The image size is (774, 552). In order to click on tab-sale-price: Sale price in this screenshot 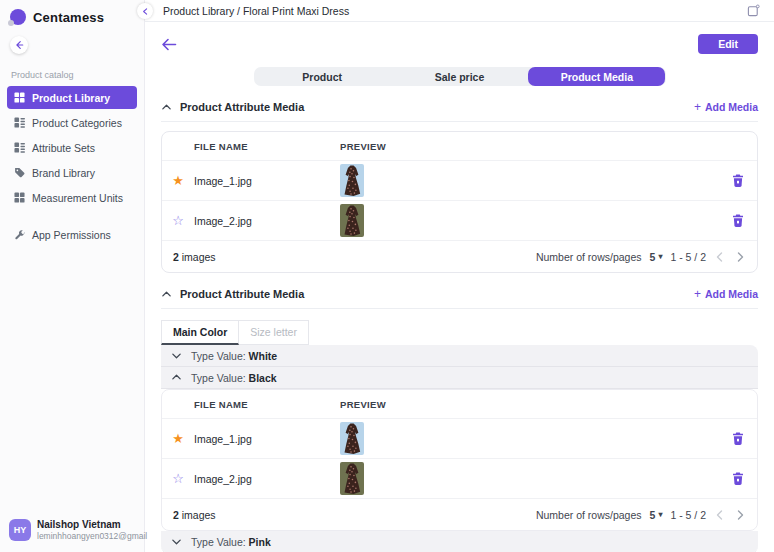, I will do `click(460, 76)`.